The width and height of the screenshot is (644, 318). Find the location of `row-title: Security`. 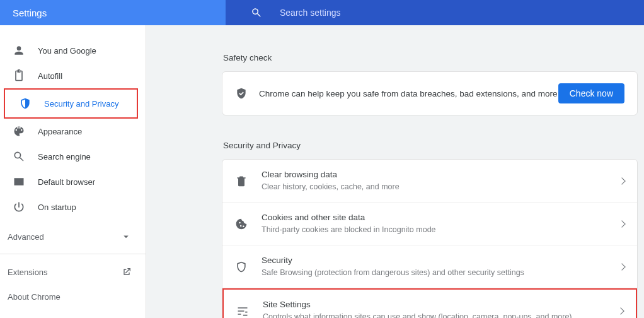

row-title: Security is located at coordinates (437, 261).